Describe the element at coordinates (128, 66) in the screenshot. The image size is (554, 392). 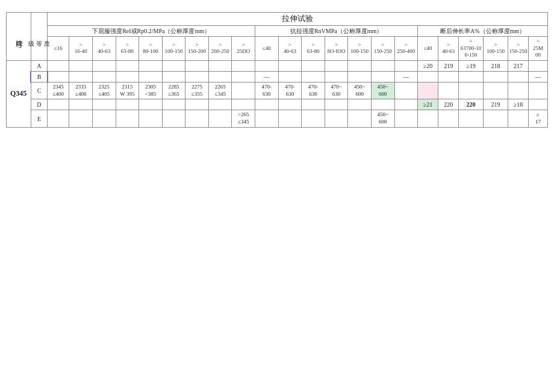
I see `A-y4` at that location.